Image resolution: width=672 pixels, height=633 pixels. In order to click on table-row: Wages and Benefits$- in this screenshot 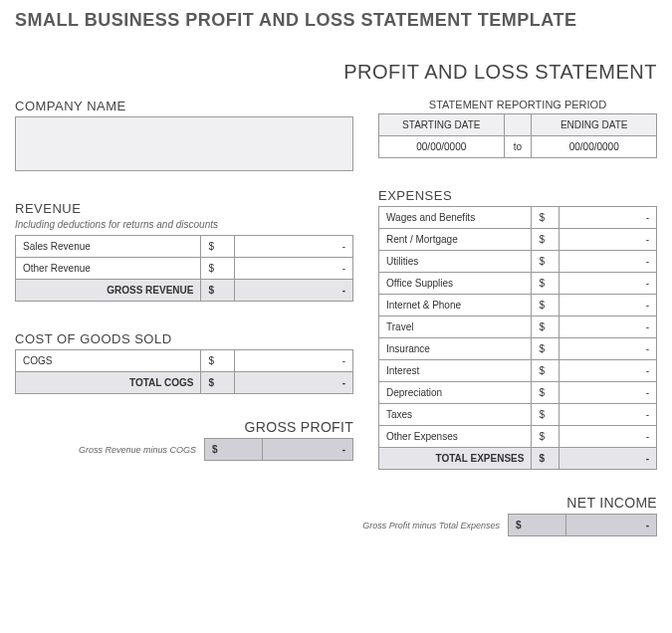, I will do `click(518, 218)`.